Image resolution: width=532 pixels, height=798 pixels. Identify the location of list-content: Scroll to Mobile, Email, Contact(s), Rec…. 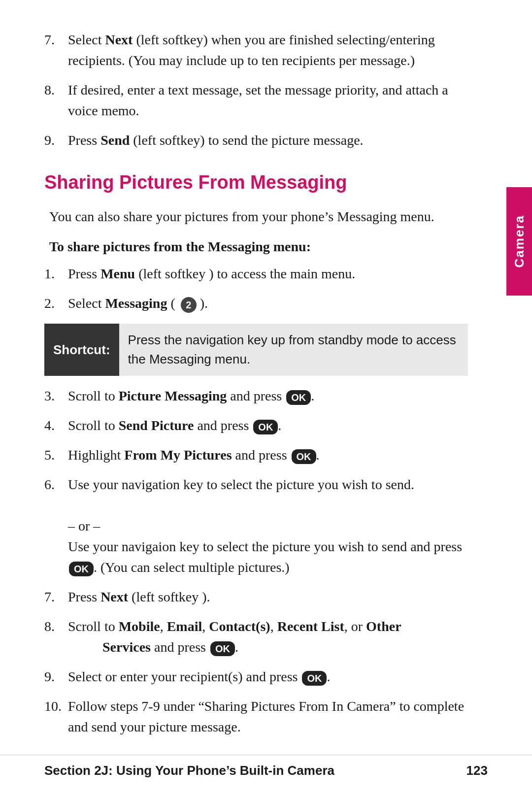
(268, 637).